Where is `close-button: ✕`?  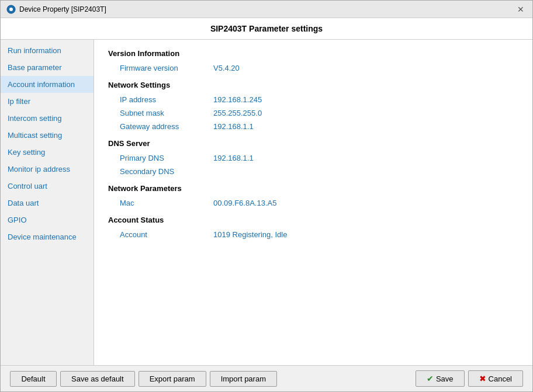 close-button: ✕ is located at coordinates (521, 9).